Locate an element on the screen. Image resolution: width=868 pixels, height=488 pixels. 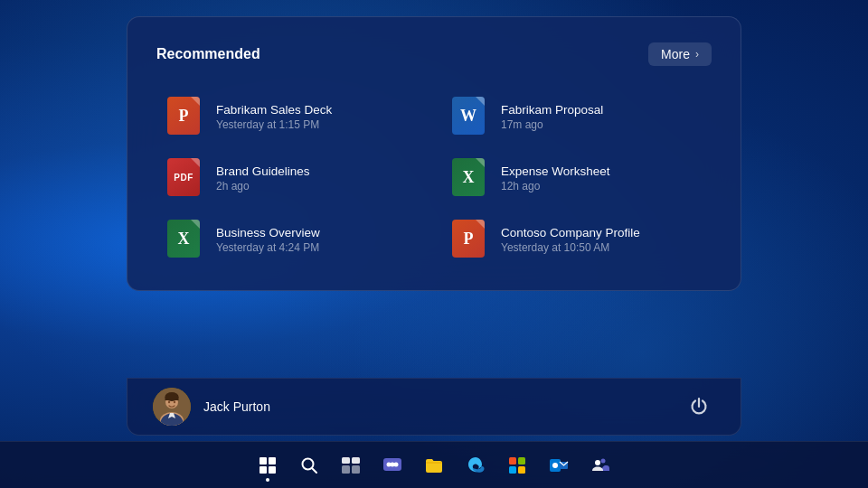
avatar is located at coordinates (172, 407).